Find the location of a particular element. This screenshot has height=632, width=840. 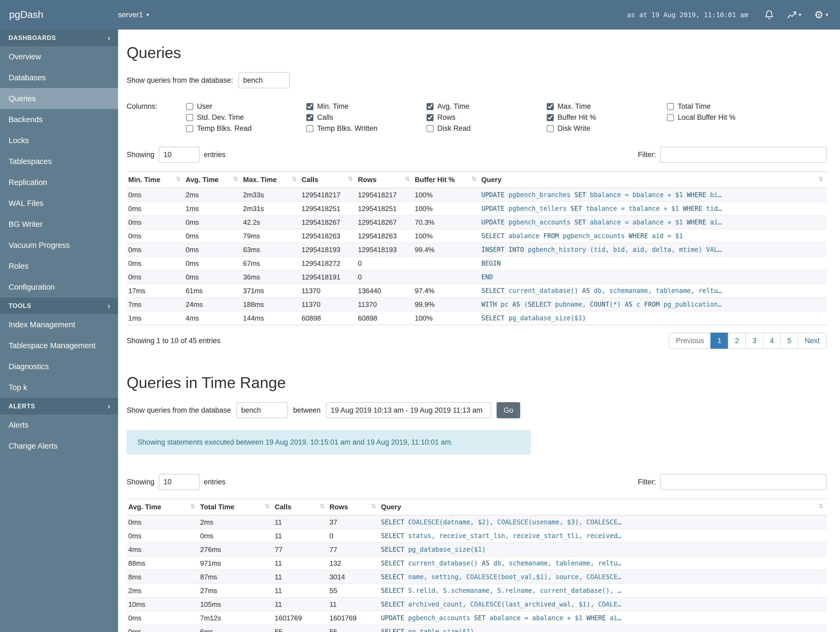

sidebar-item: Change Alerts is located at coordinates (59, 446).